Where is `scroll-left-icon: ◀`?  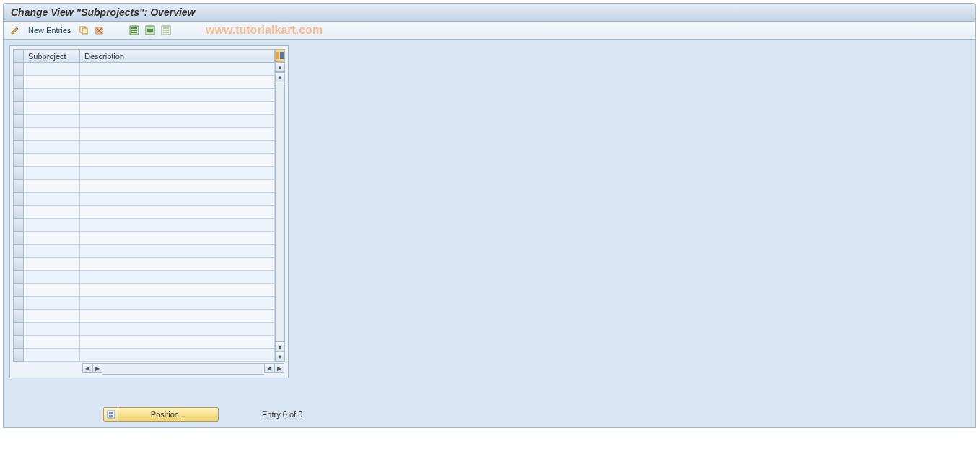 scroll-left-icon: ◀ is located at coordinates (87, 368).